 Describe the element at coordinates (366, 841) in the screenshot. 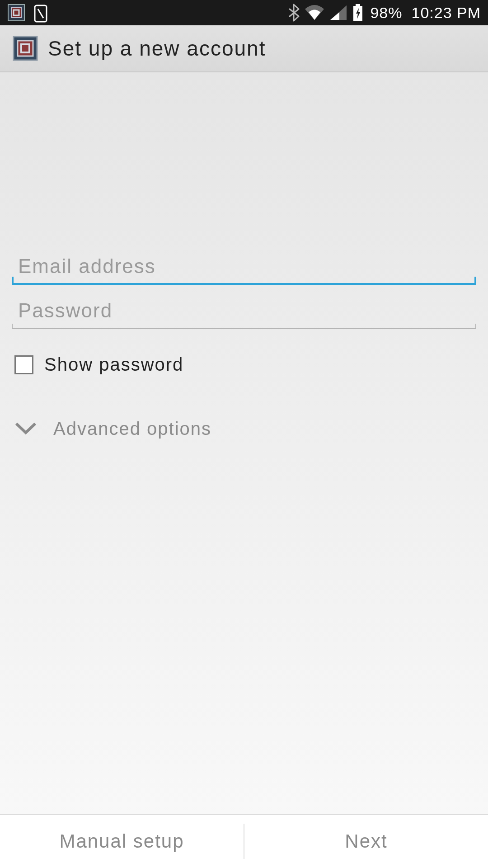

I see `next-button: Next` at that location.